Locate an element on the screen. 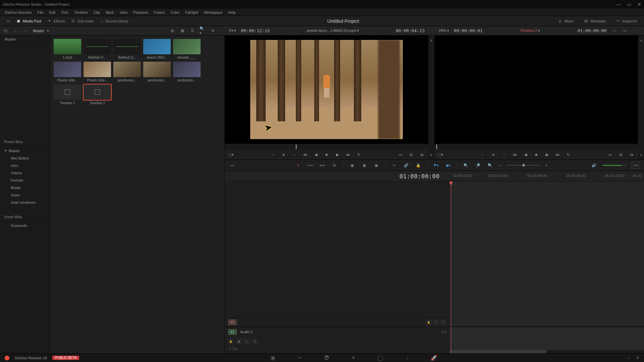 The height and width of the screenshot is (362, 644). overwrite-clip-button: ▣ is located at coordinates (364, 165).